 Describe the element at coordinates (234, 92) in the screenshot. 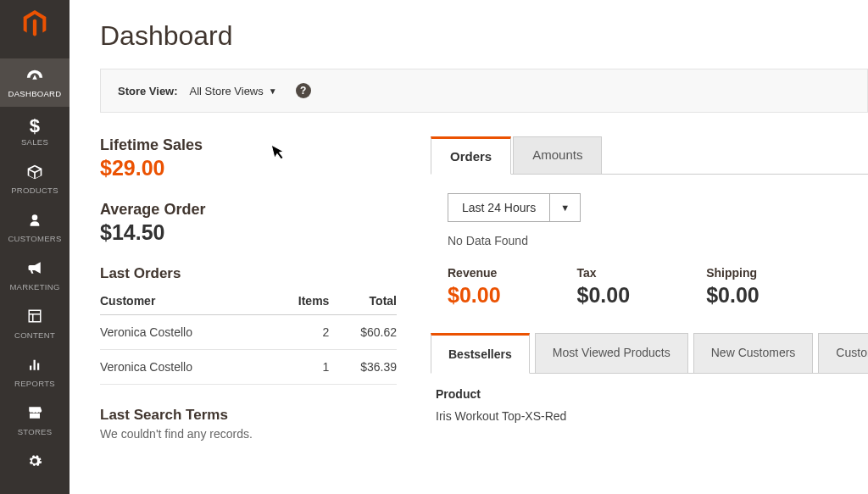

I see `store-view-select: All Store Views ▼` at that location.